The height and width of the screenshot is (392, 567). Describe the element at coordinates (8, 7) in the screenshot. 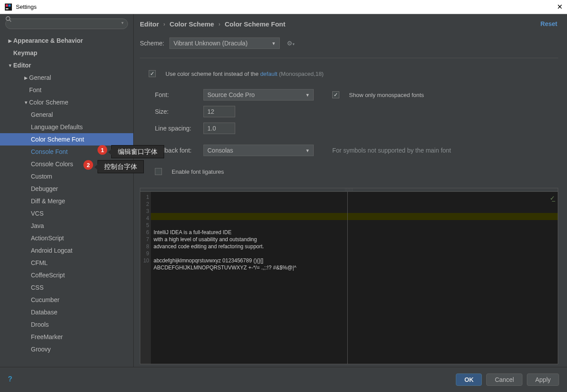

I see `app-logo-icon` at that location.